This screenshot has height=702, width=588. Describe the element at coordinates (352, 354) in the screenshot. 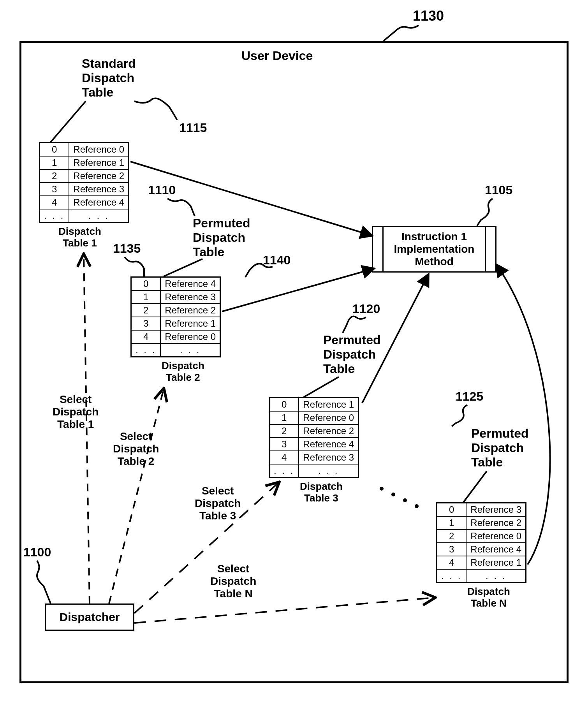

I see `permuted-dispatch-label-2: Permuted Dispatch Table` at that location.